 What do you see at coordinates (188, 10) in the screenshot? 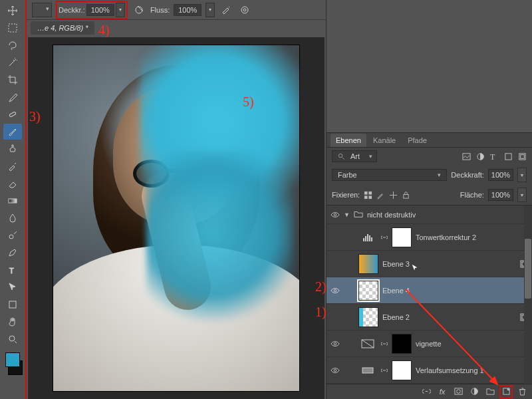
I see `flow-value: 100%` at bounding box center [188, 10].